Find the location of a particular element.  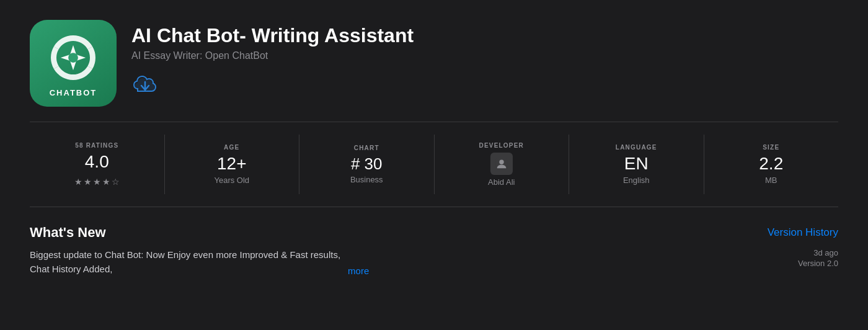

header-divider is located at coordinates (434, 122).